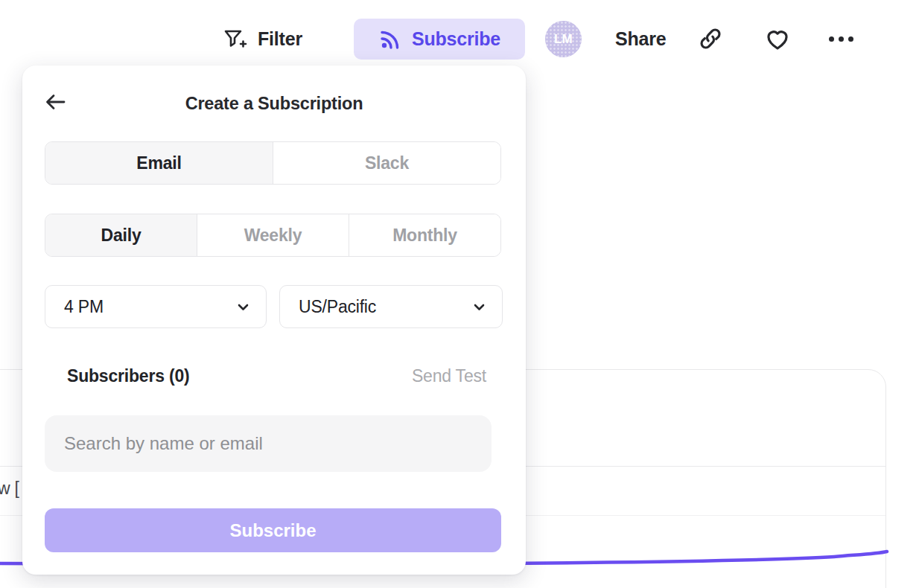  Describe the element at coordinates (391, 307) in the screenshot. I see `timezone-select: US/Pacific` at that location.